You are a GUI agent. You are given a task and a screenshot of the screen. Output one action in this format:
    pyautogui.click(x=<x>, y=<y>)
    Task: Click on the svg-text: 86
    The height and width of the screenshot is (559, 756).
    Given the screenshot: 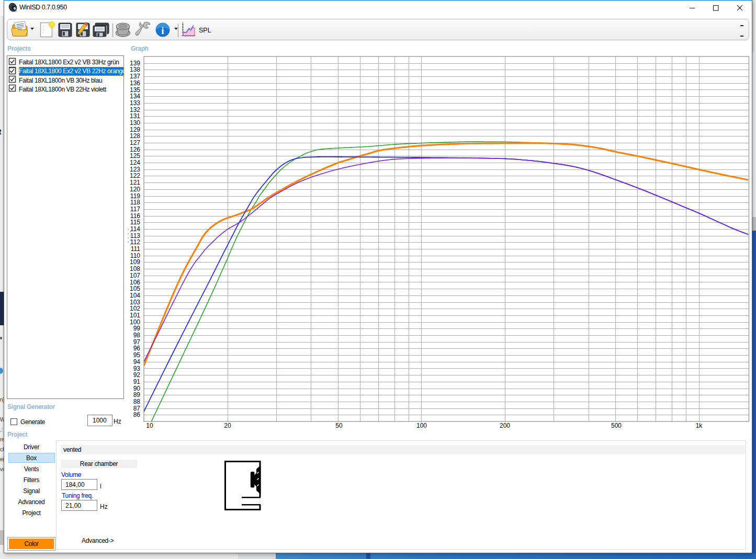 What is the action you would take?
    pyautogui.click(x=137, y=415)
    